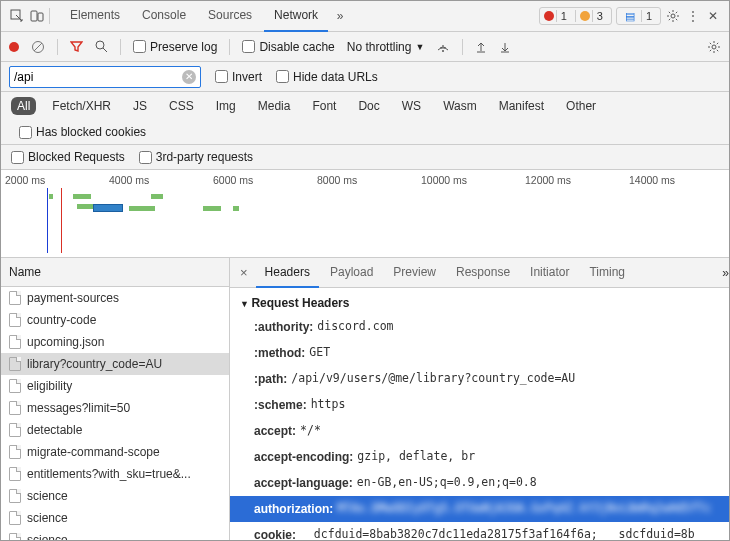 This screenshot has width=730, height=541. What do you see at coordinates (480, 532) in the screenshot?
I see `header-row: cookie:__dcfduid=8bab3820c7dc11eda28175f…` at bounding box center [480, 532].